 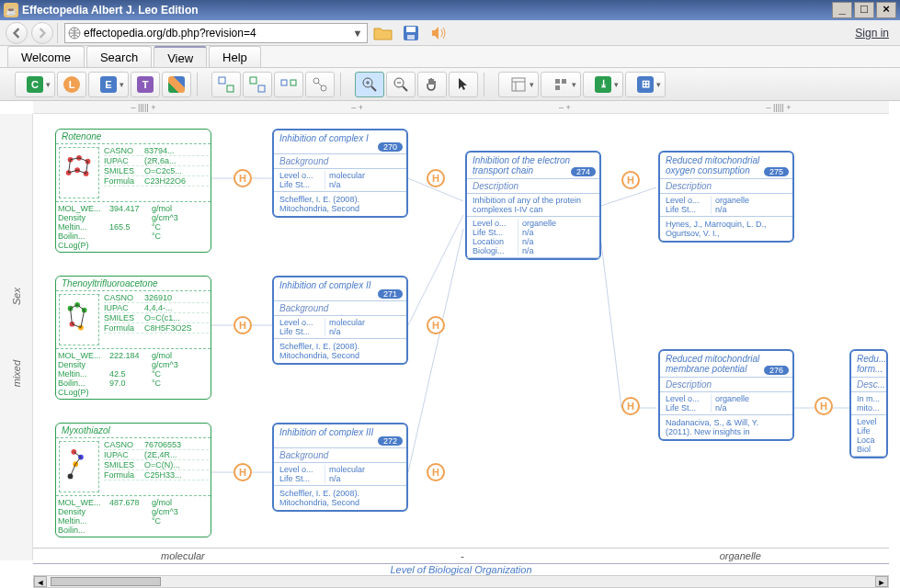 What do you see at coordinates (645, 85) in the screenshot?
I see `settings-tool: ⊞` at bounding box center [645, 85].